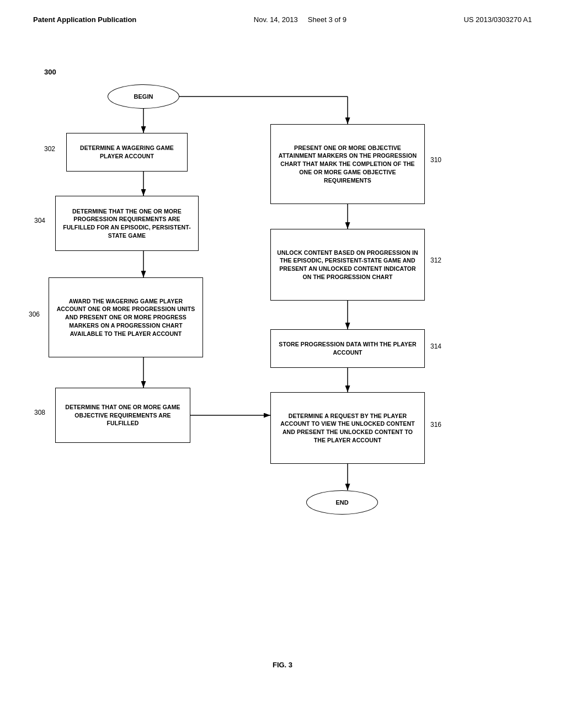 This screenshot has width=565, height=728. What do you see at coordinates (348, 349) in the screenshot?
I see `box-314: STORE PROGRESSION DATA WITH THE PLAYER A…` at bounding box center [348, 349].